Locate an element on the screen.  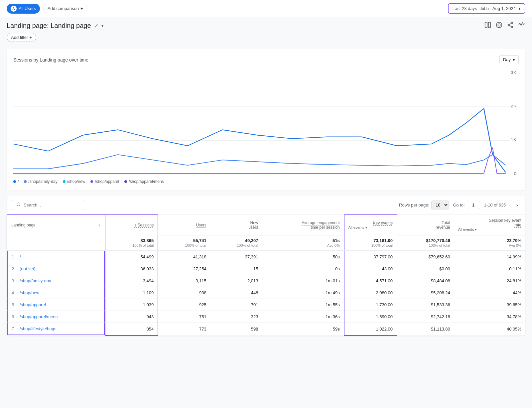
check-icon: ✓ is located at coordinates (96, 26).